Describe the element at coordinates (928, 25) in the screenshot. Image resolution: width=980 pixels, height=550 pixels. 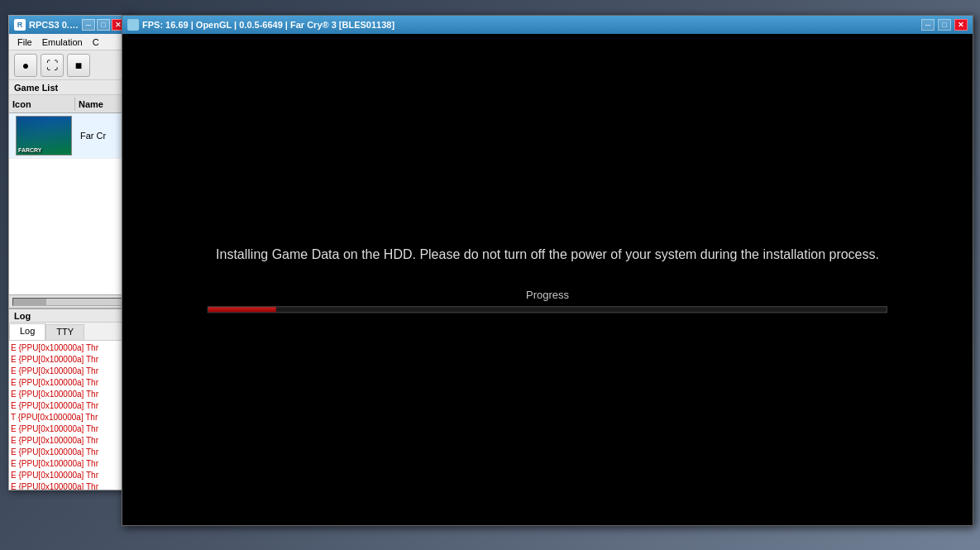
I see `game-minimize-button: ─` at that location.